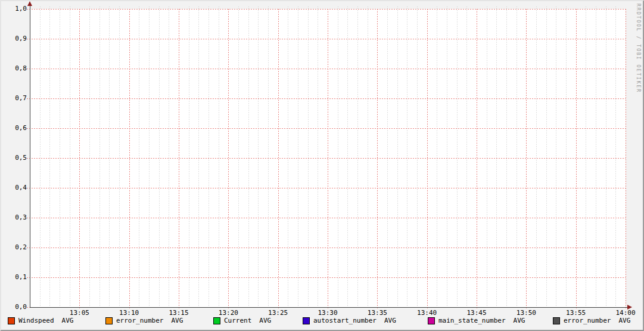 The width and height of the screenshot is (644, 331). What do you see at coordinates (576, 313) in the screenshot?
I see `x-tick-label: 13:55` at bounding box center [576, 313].